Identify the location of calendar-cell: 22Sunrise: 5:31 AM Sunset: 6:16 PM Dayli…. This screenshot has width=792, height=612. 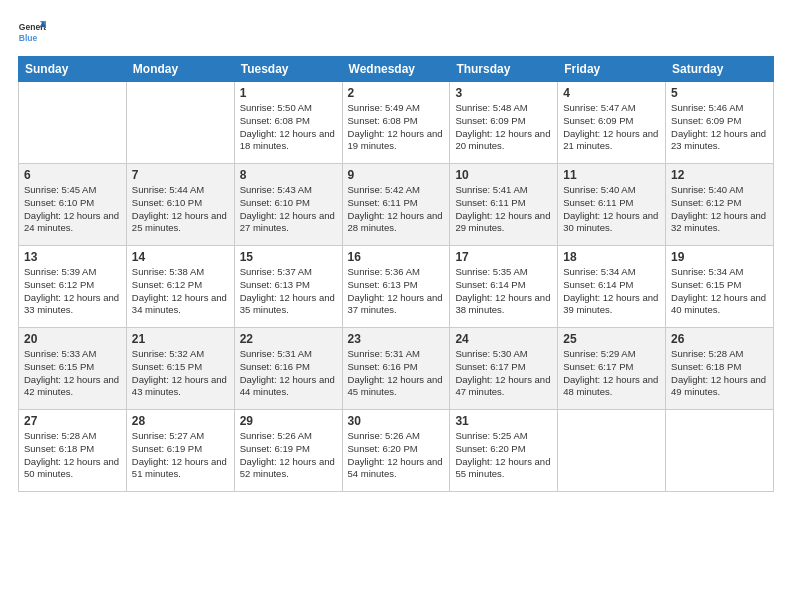
(288, 369).